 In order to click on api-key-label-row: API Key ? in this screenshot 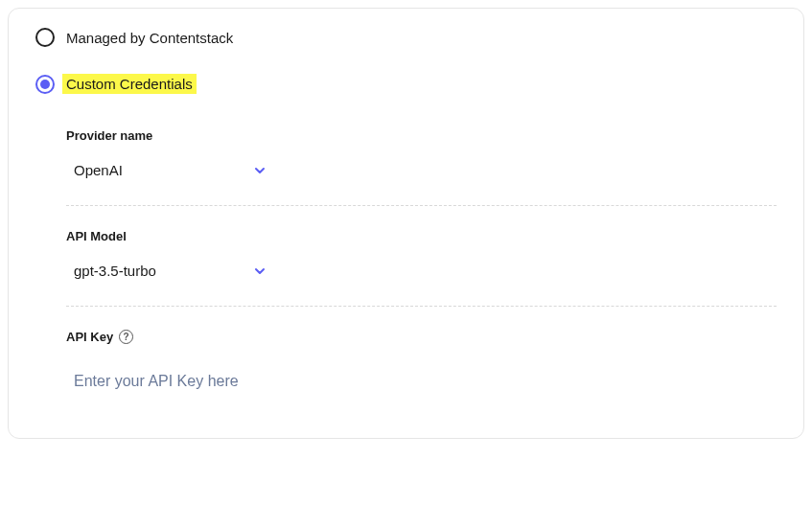, I will do `click(422, 337)`.